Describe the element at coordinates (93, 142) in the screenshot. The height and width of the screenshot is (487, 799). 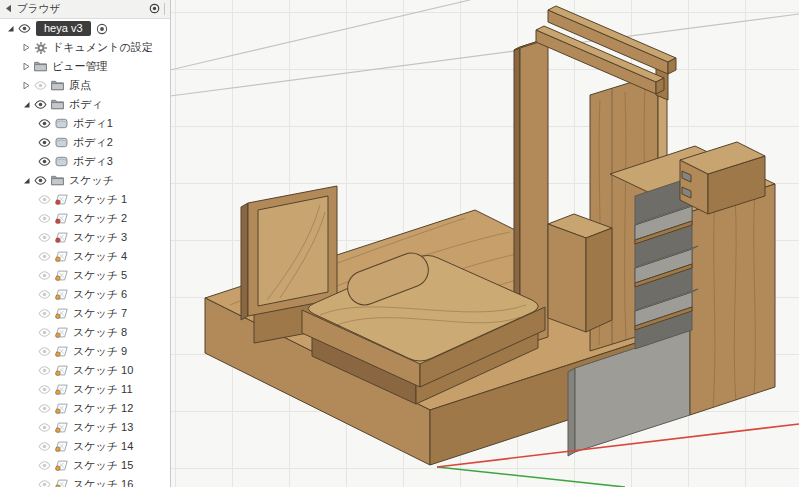
I see `tree-item-label: ボディ2` at that location.